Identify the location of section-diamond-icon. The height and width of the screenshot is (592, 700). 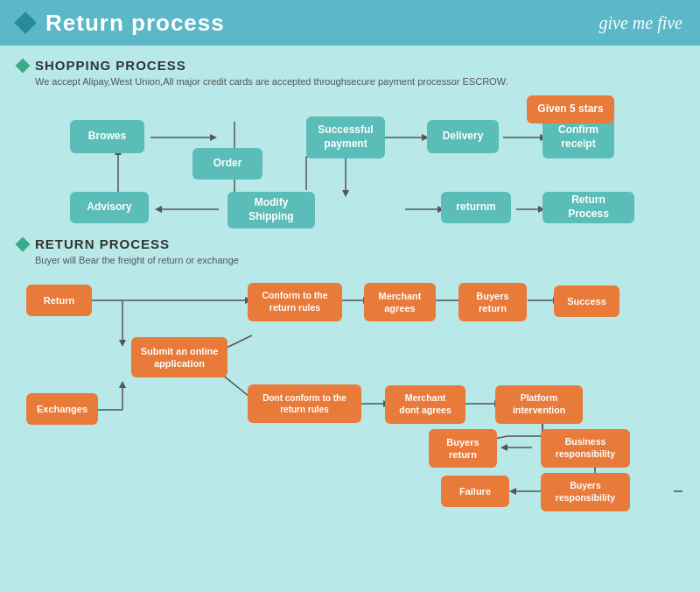
(23, 65).